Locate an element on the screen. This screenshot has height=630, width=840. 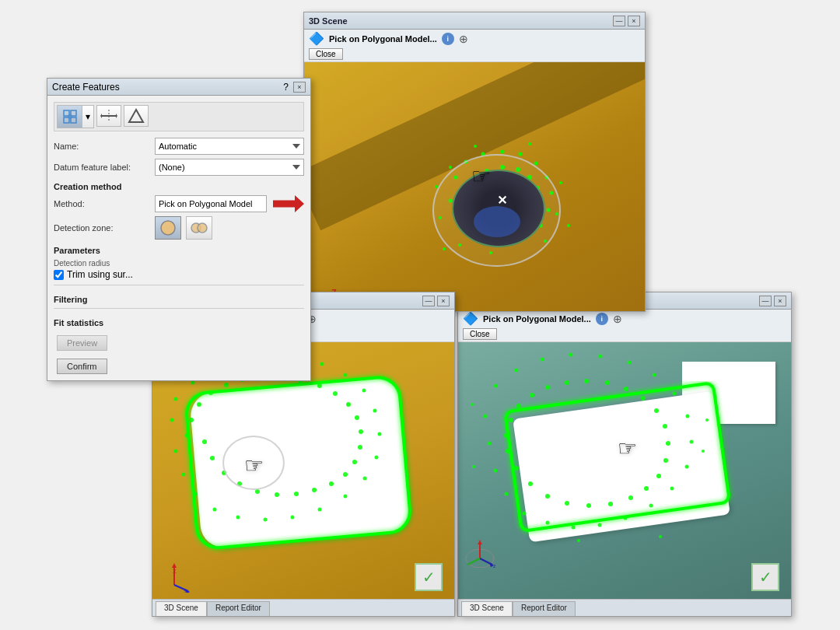
cf-trim-checkbox is located at coordinates (59, 275).